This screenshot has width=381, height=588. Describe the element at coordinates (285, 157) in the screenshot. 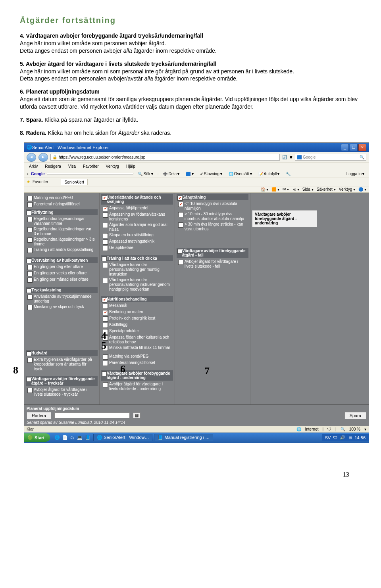

I see `refresh-icon: 🔄` at that location.